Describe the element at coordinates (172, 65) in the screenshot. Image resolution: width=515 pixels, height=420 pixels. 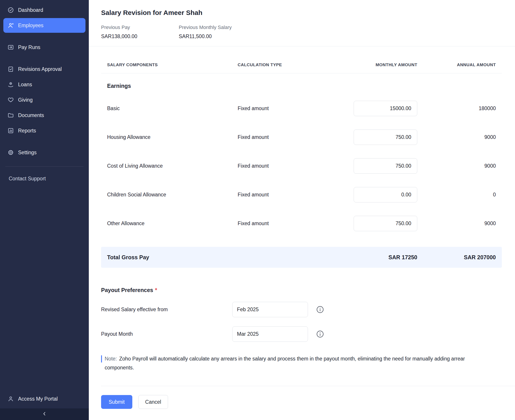
I see `column-header-salary-components: SALARY COMPONENTS` at that location.